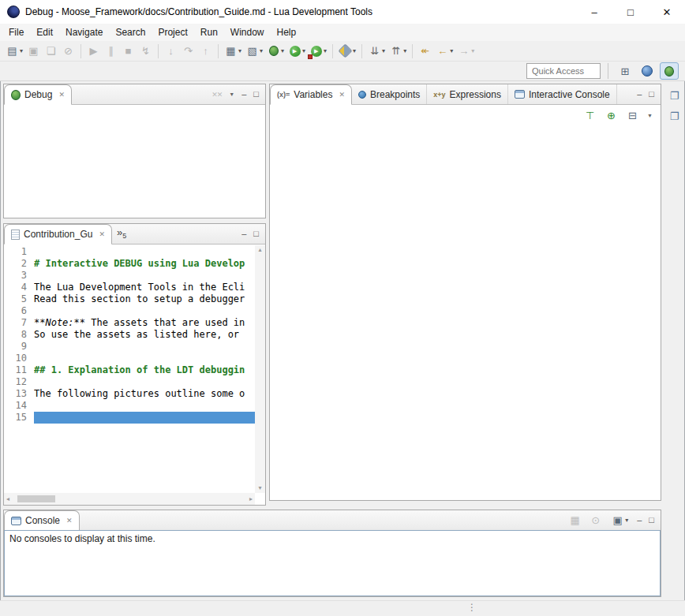  What do you see at coordinates (669, 71) in the screenshot?
I see `debug-perspective-button` at bounding box center [669, 71].